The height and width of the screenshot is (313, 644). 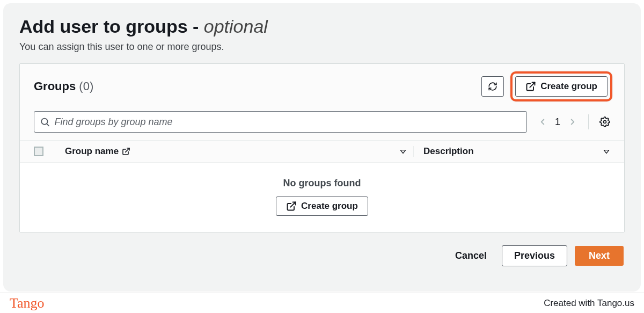 I want to click on page-subtitle: You can assign this user to one or more …, so click(x=322, y=47).